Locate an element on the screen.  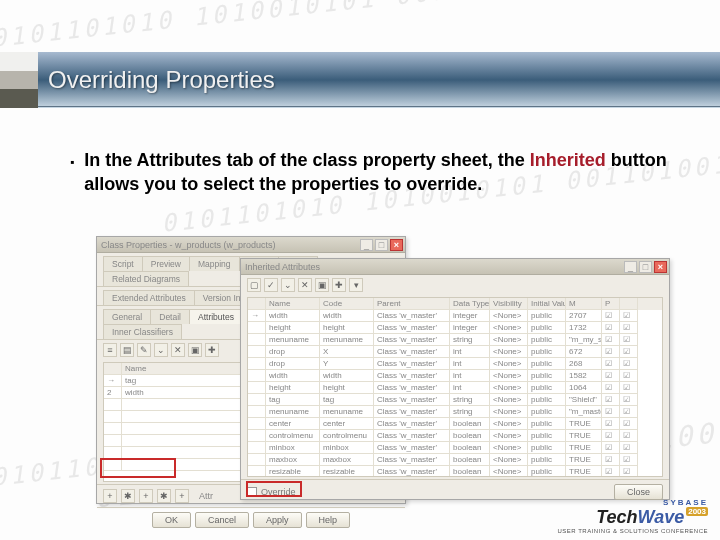
window-title: Class Properties - w_products (w_product… is located at coordinates (188, 245).